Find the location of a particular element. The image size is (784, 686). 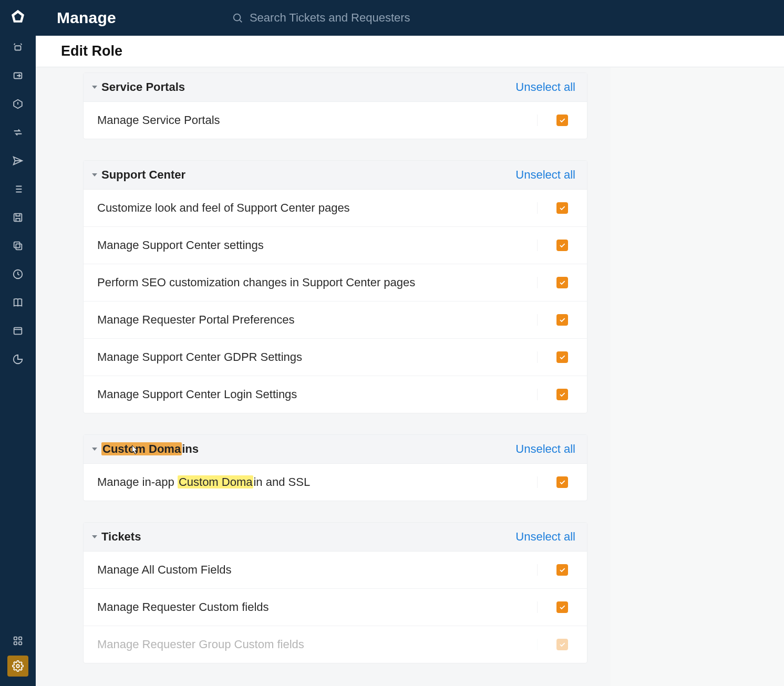

send-icon is located at coordinates (18, 161).